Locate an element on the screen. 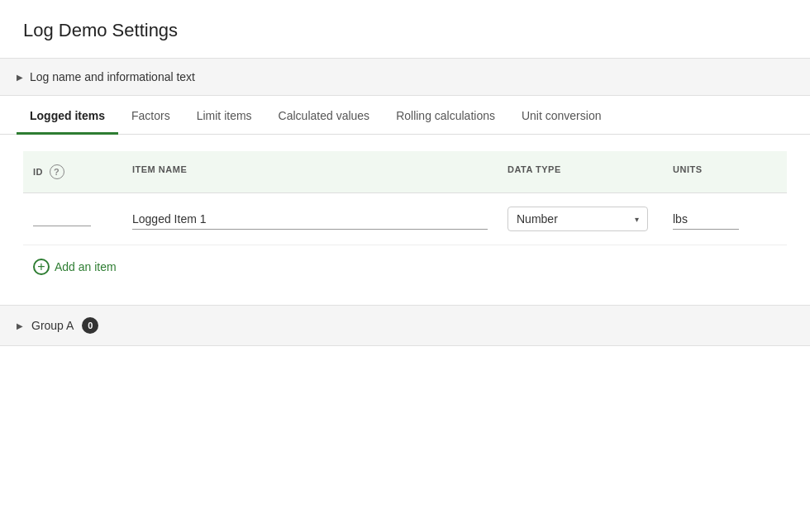 The height and width of the screenshot is (532, 810). group-badge: 0 is located at coordinates (90, 325).